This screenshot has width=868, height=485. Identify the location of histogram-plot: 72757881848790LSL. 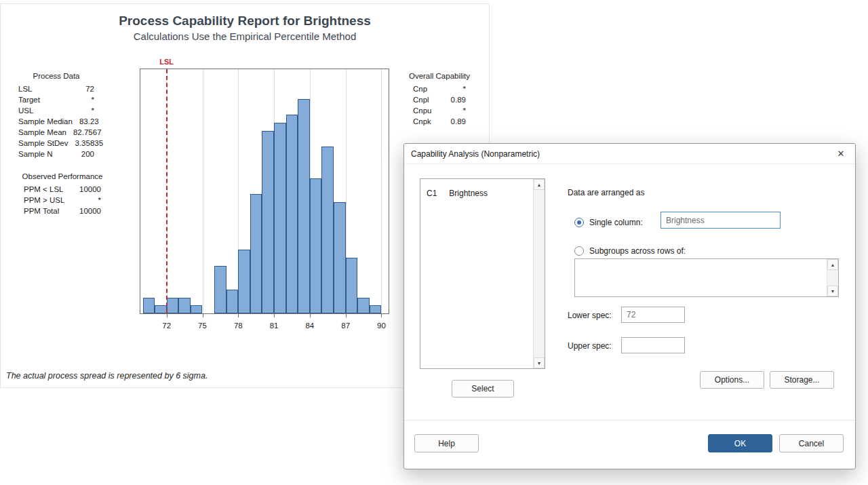
(264, 191).